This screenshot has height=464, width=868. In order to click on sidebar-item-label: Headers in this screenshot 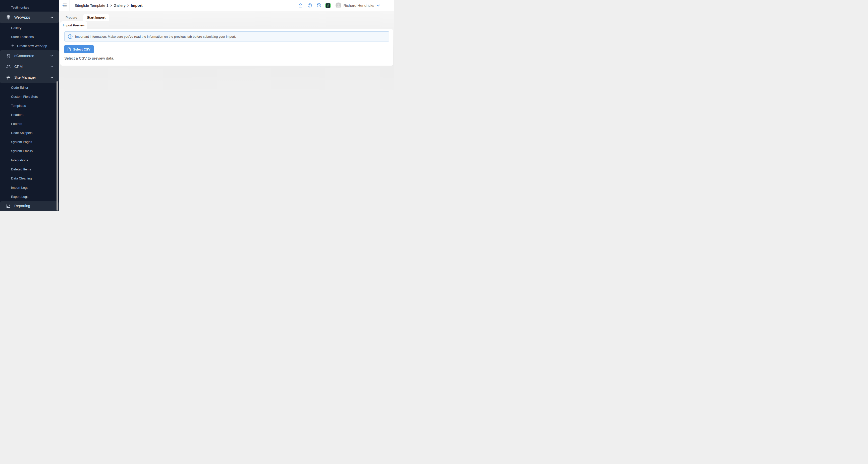, I will do `click(17, 115)`.